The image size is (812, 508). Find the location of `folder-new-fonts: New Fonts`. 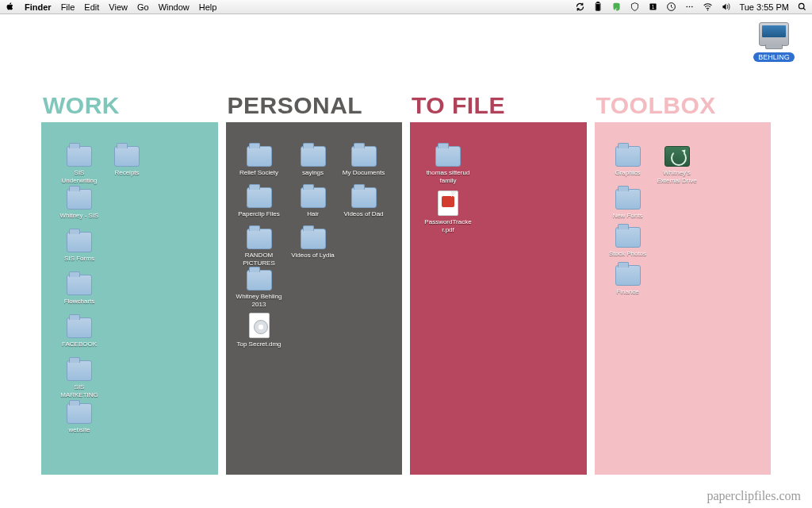

folder-new-fonts: New Fonts is located at coordinates (628, 205).